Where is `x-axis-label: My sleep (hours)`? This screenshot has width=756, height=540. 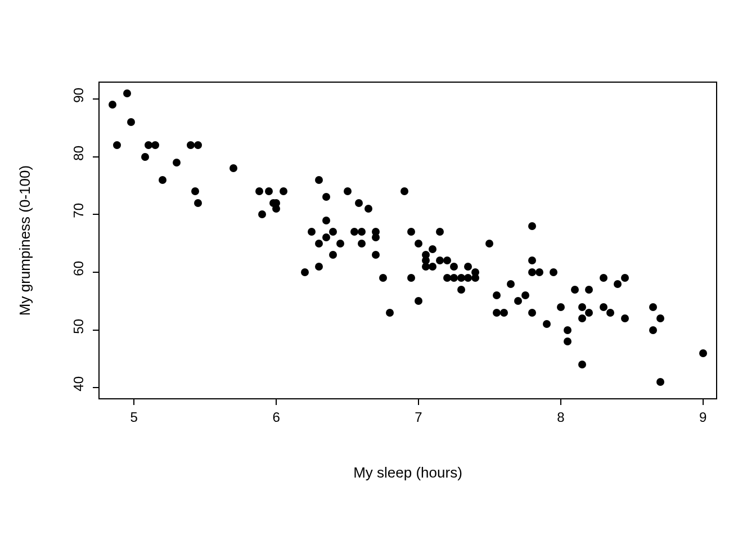 x-axis-label: My sleep (hours) is located at coordinates (408, 472).